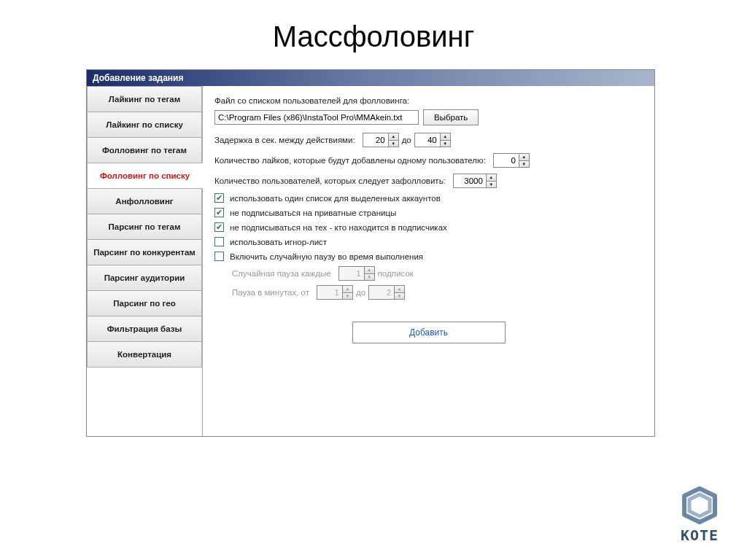 This screenshot has height=560, width=747. What do you see at coordinates (360, 292) in the screenshot?
I see `pause-to-word: до` at bounding box center [360, 292].